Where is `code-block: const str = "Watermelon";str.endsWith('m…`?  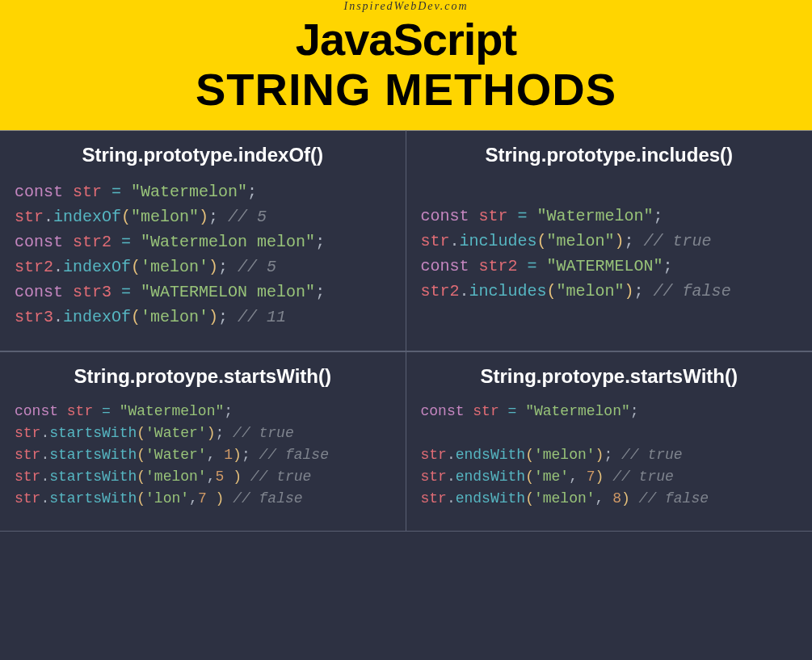
code-block: const str = "Watermelon";str.endsWith('m… is located at coordinates (609, 456).